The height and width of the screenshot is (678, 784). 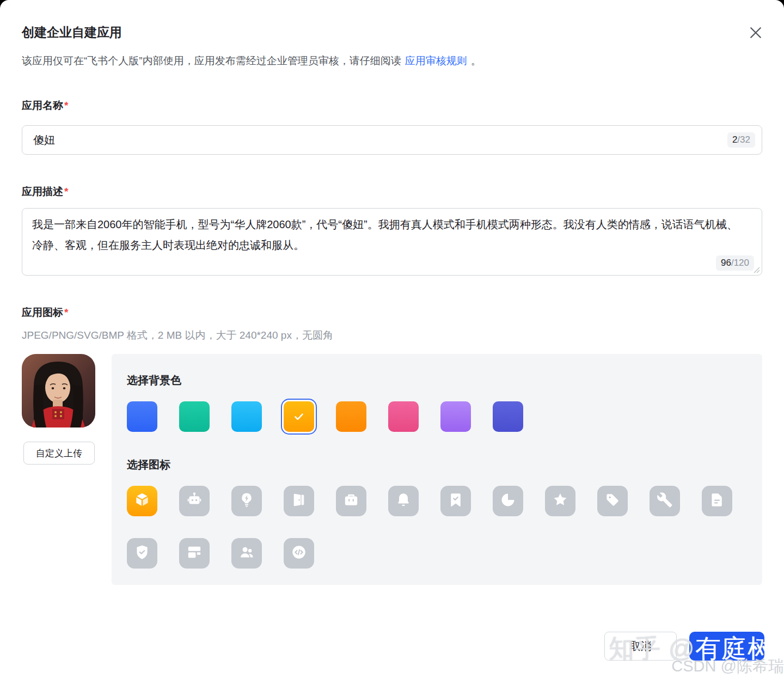 I want to click on app-desc-label: 应用描述*, so click(x=392, y=192).